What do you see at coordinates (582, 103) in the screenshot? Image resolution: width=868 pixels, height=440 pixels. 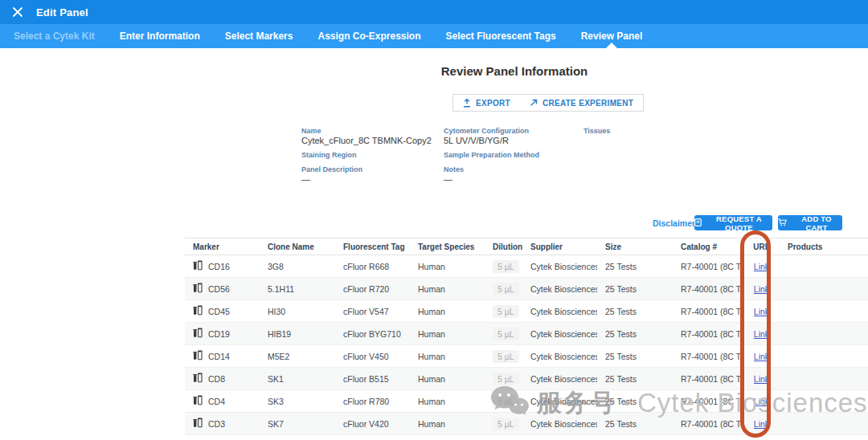 I see `create-experiment-button: CREATE EXPERIMENT` at bounding box center [582, 103].